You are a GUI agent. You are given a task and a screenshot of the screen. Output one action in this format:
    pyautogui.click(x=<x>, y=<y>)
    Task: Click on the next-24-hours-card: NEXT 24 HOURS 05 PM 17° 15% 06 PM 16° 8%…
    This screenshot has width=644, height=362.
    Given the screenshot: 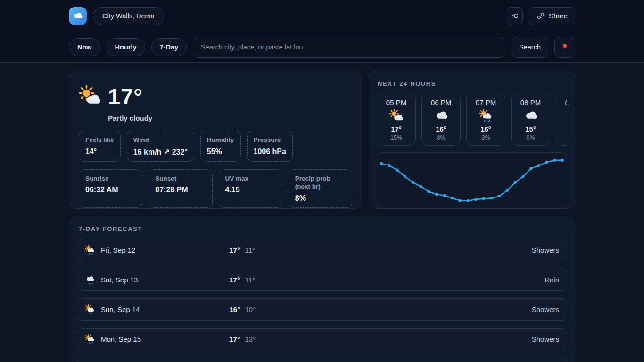 What is the action you would take?
    pyautogui.click(x=472, y=140)
    